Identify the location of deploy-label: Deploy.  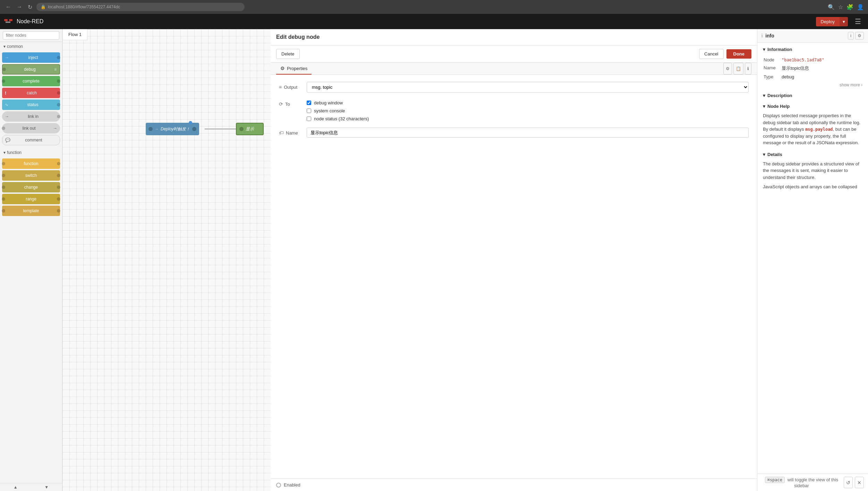
(828, 21).